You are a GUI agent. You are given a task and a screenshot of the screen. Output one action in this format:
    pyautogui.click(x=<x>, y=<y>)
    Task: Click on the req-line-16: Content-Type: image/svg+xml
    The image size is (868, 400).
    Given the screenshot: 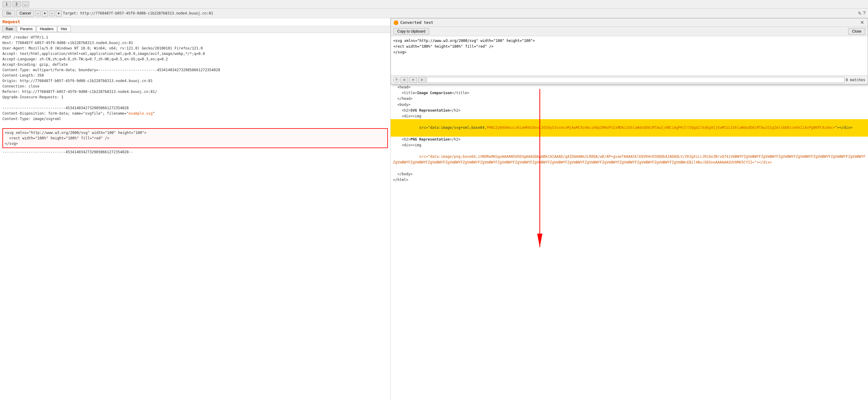 What is the action you would take?
    pyautogui.click(x=195, y=119)
    